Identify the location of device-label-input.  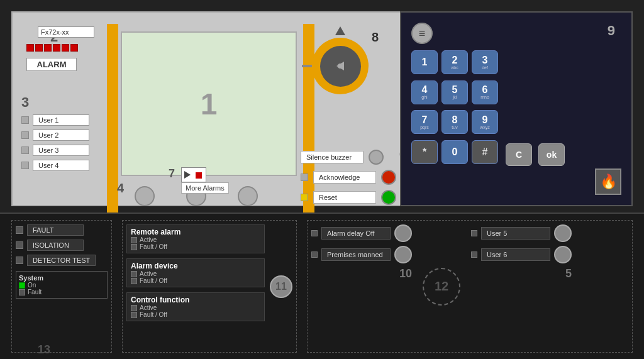
(66, 32).